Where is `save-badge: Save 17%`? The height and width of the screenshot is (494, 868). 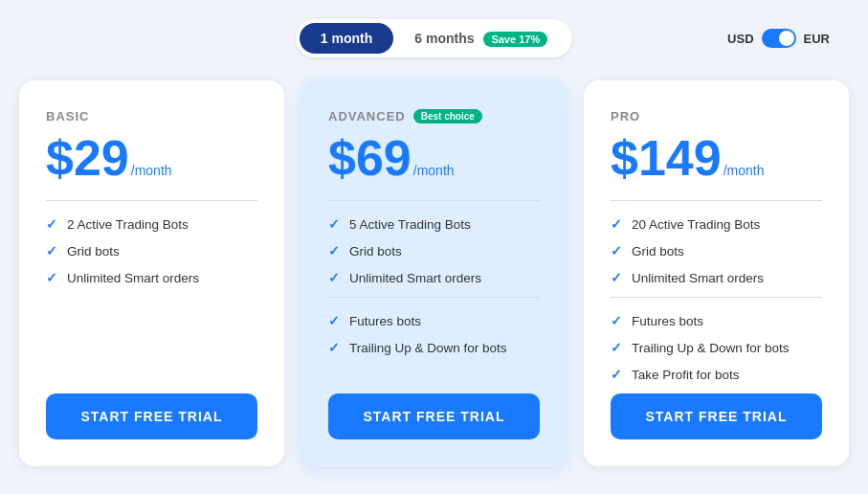 save-badge: Save 17% is located at coordinates (515, 39).